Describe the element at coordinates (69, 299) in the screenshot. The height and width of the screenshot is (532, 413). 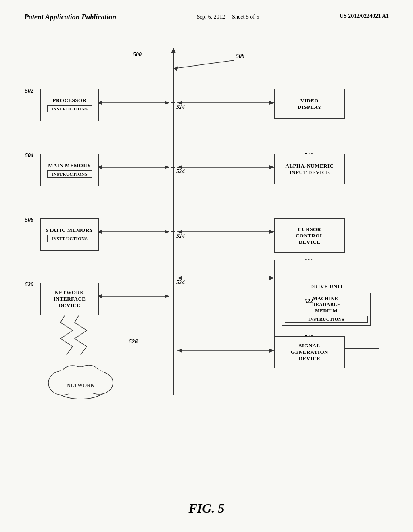
I see `network-interface-box: NETWORKINTERFACEDEVICE` at that location.